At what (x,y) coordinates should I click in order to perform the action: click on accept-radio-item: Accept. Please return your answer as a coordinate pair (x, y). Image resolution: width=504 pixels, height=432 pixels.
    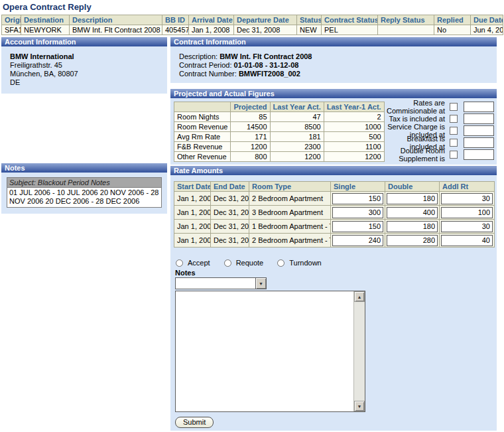
    Looking at the image, I should click on (193, 263).